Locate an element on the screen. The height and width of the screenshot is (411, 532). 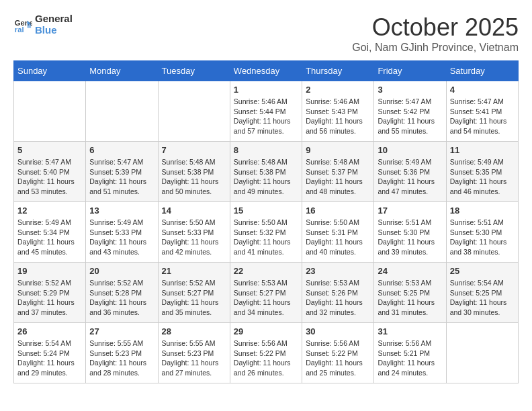
calendar-cell: 5Sunrise: 5:47 AM Sunset: 5:40 PM Daylig… is located at coordinates (50, 172).